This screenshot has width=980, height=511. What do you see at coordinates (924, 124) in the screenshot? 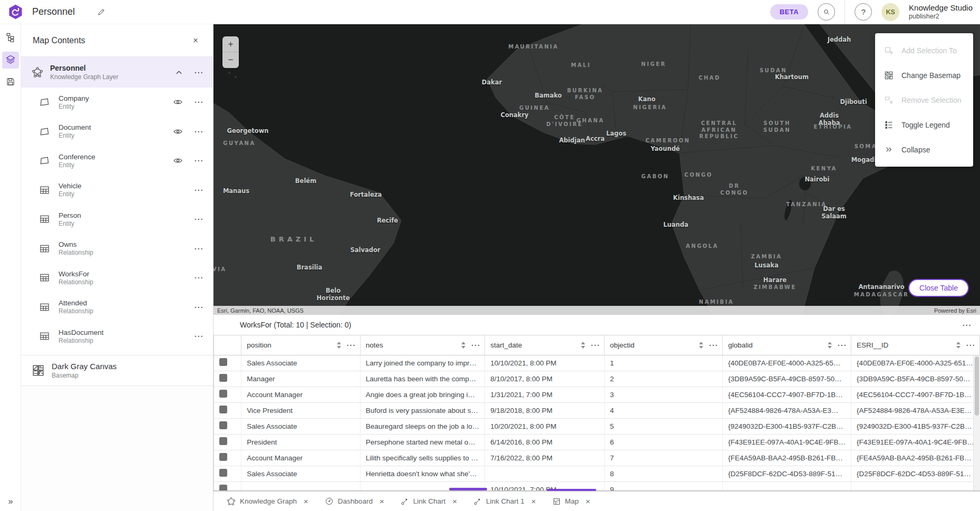
I see `menu-item-toggle-legend: Toggle Legend` at bounding box center [924, 124].